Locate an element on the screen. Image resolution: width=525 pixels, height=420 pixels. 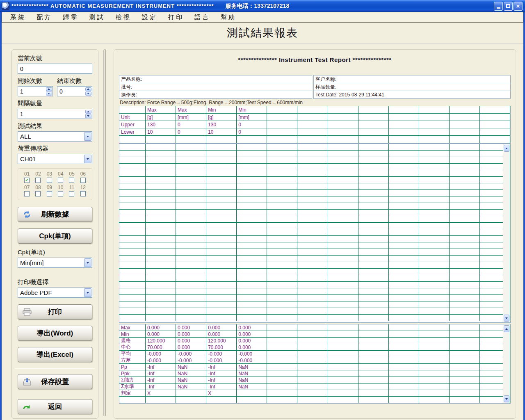
export-word-label: 導出(Word) is located at coordinates (55, 333).